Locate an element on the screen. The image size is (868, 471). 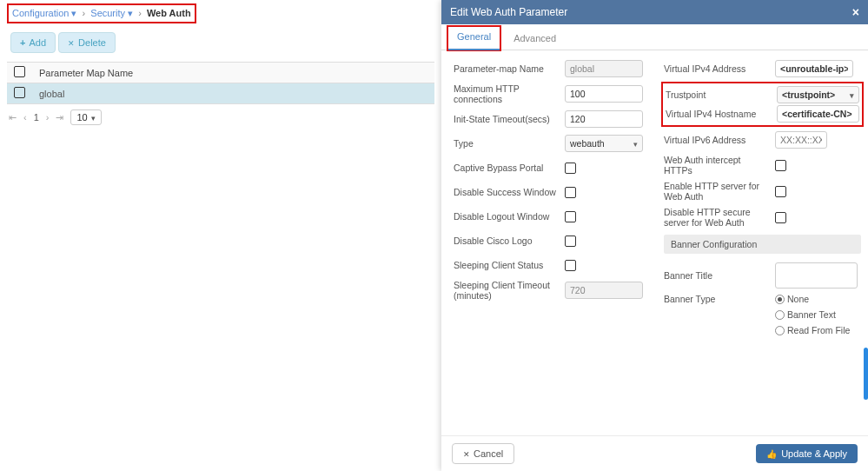
field-max-http is located at coordinates (604, 94).